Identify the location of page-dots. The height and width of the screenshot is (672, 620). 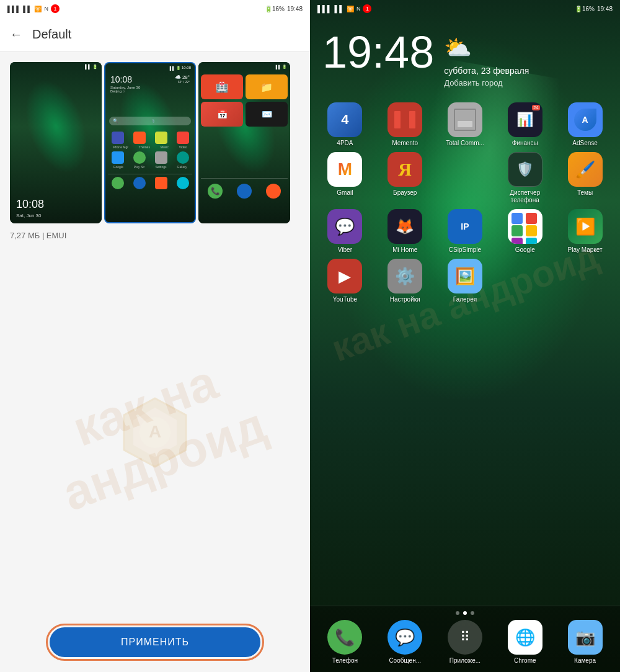
(465, 613).